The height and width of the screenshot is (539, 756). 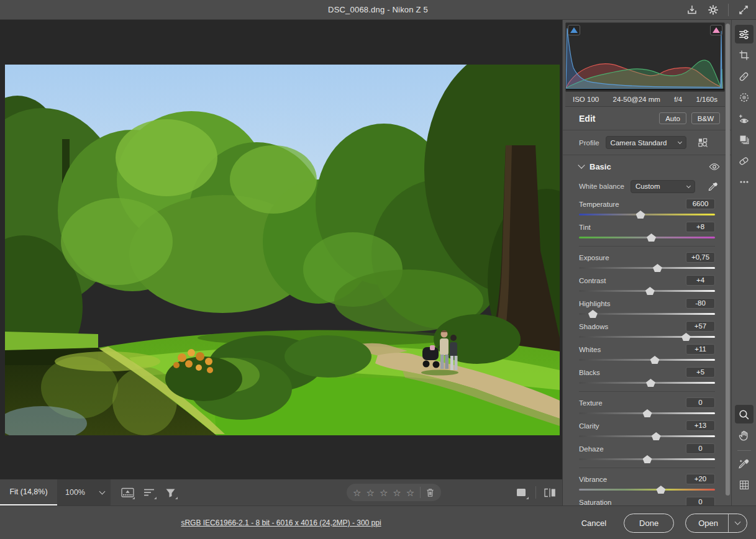 I want to click on filmstrip-toggle-icon, so click(x=127, y=492).